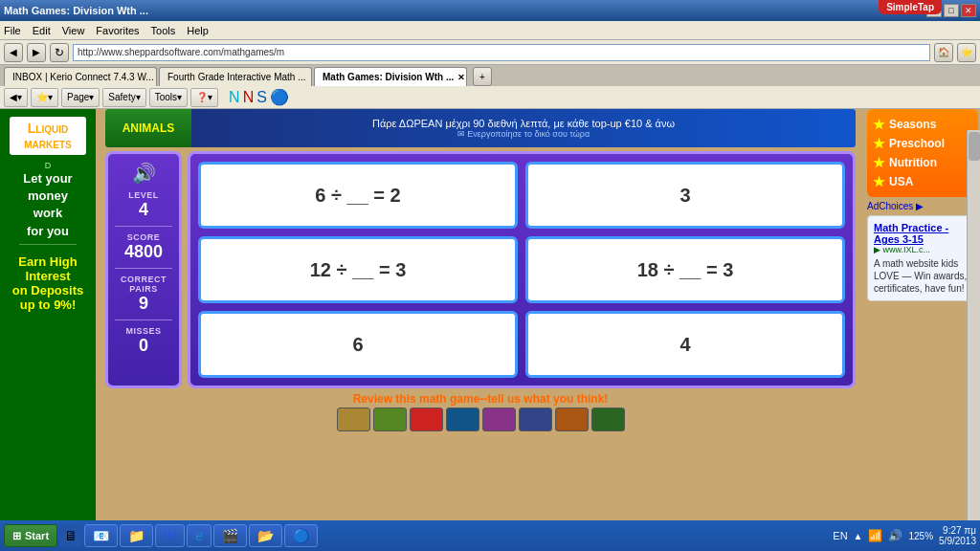 This screenshot has height=551, width=980. Describe the element at coordinates (490, 536) in the screenshot. I see `taskbar: ⊞ Start 🖥 📧 📁 W e 🎬 📂 🔵 EN ▲ 📶 🔊` at that location.